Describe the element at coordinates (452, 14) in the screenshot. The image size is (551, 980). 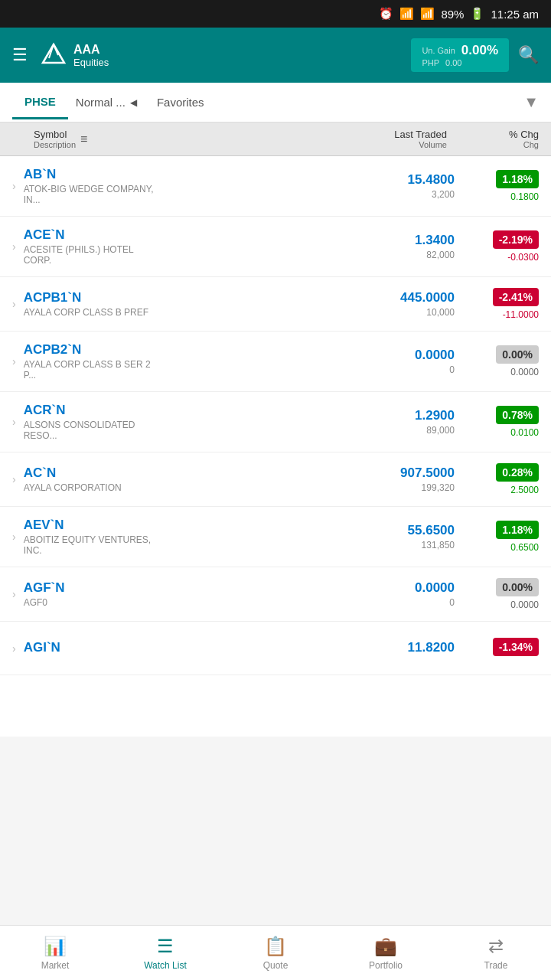
I see `battery-level: 89%` at that location.